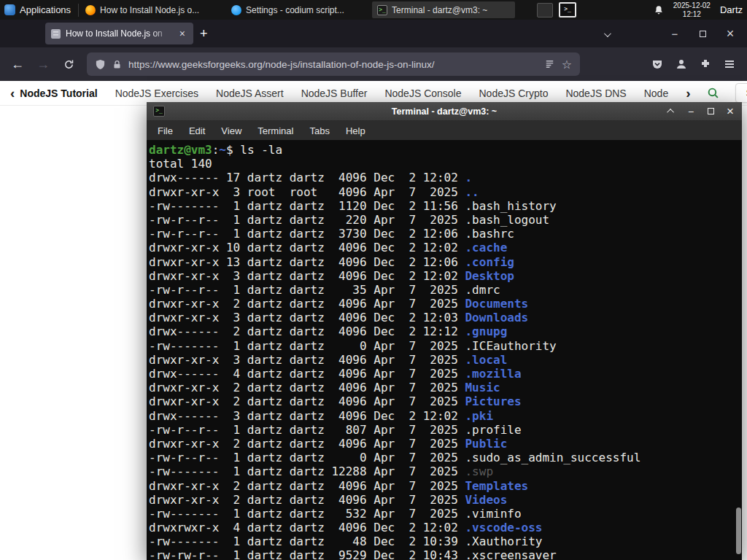 This screenshot has width=747, height=560. What do you see at coordinates (204, 34) in the screenshot?
I see `new-tab-button: +` at bounding box center [204, 34].